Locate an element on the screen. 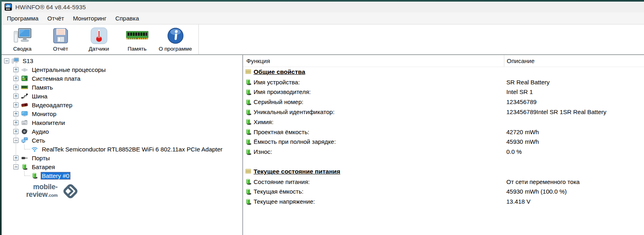  hwinfo-logo-icon is located at coordinates (8, 7).